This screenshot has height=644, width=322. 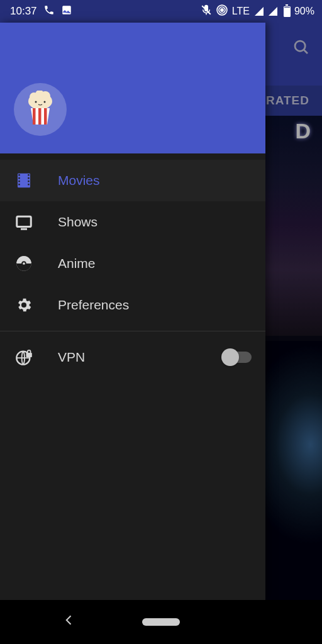 I want to click on signal-1-icon, so click(x=259, y=11).